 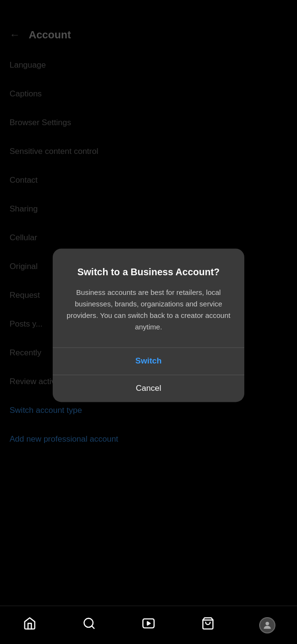 What do you see at coordinates (30, 625) in the screenshot?
I see `home-icon` at bounding box center [30, 625].